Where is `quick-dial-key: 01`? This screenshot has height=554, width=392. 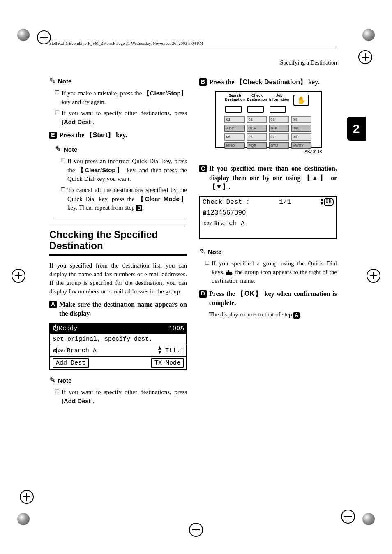 quick-dial-key: 01 is located at coordinates (235, 120).